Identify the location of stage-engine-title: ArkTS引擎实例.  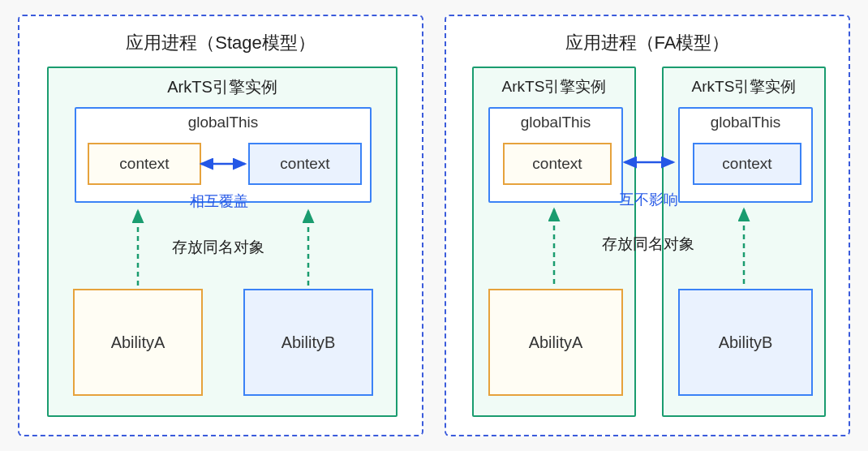
(222, 88).